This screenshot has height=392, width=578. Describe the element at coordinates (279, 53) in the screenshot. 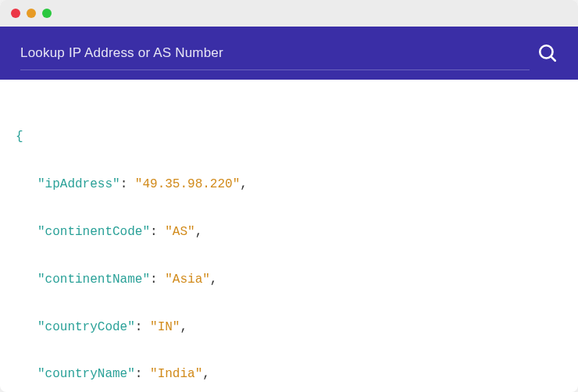

I see `search-input` at that location.